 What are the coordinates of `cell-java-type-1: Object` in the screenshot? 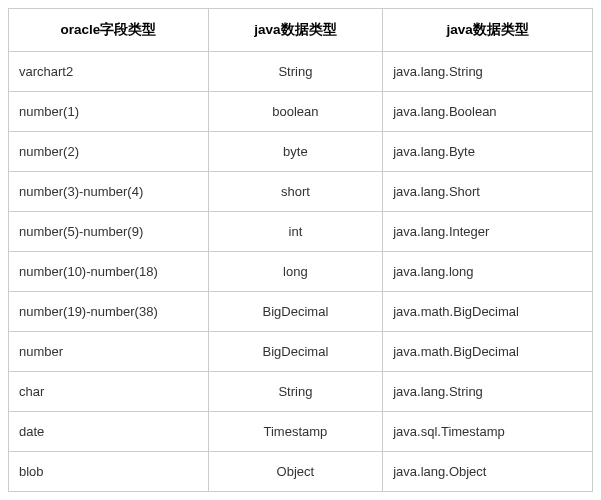 It's located at (296, 472).